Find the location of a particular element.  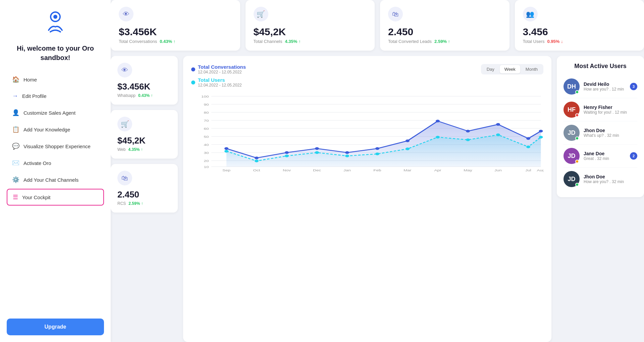

chart-tabs: DayWeekMonth is located at coordinates (512, 69).